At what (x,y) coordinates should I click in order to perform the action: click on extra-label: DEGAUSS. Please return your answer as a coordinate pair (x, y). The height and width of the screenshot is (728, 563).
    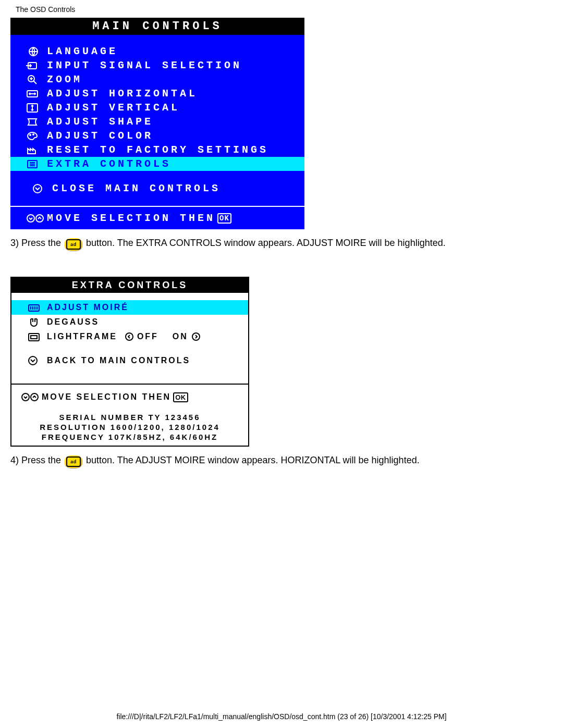
    Looking at the image, I should click on (73, 322).